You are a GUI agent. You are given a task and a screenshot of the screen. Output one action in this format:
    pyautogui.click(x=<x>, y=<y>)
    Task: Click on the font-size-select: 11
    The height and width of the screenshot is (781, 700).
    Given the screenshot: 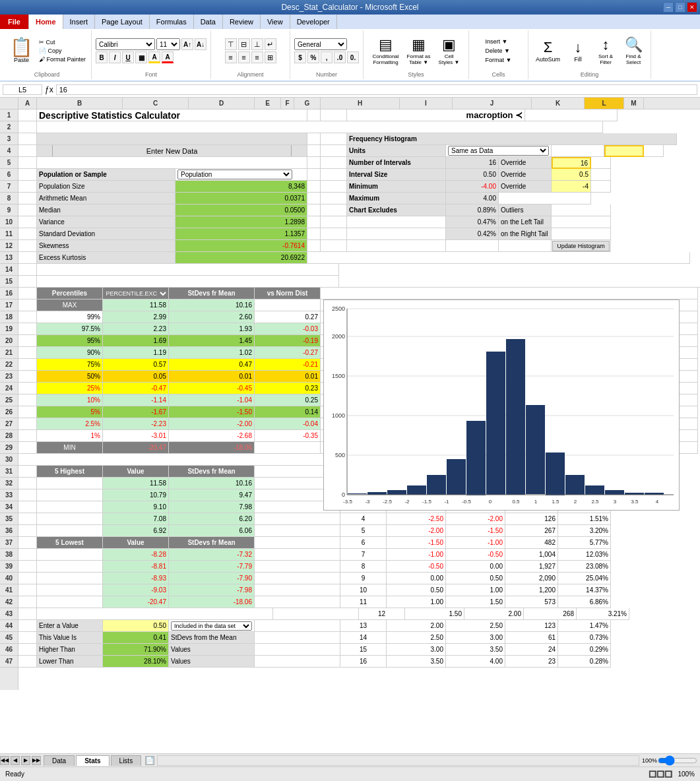 What is the action you would take?
    pyautogui.click(x=168, y=44)
    